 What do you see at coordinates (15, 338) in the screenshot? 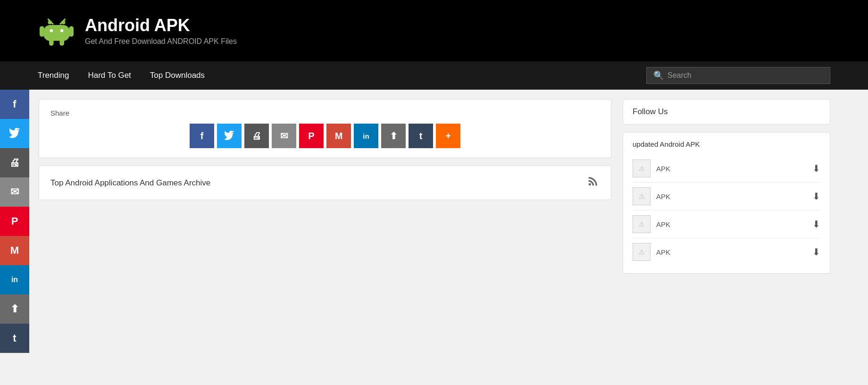
I see `sidebar-tumblr-btn: t` at bounding box center [15, 338].